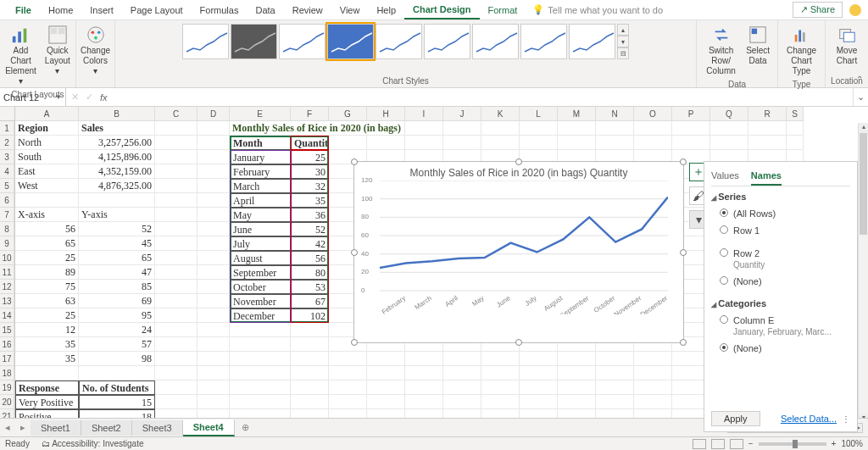  What do you see at coordinates (47, 402) in the screenshot?
I see `cell-A20: Very Positive` at bounding box center [47, 402].